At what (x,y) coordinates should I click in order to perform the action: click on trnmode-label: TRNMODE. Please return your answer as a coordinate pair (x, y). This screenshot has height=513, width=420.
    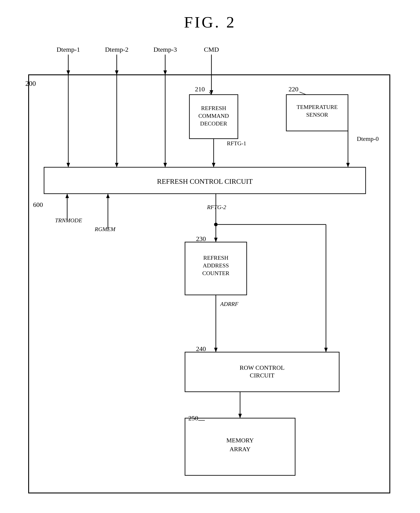
    Looking at the image, I should click on (69, 220).